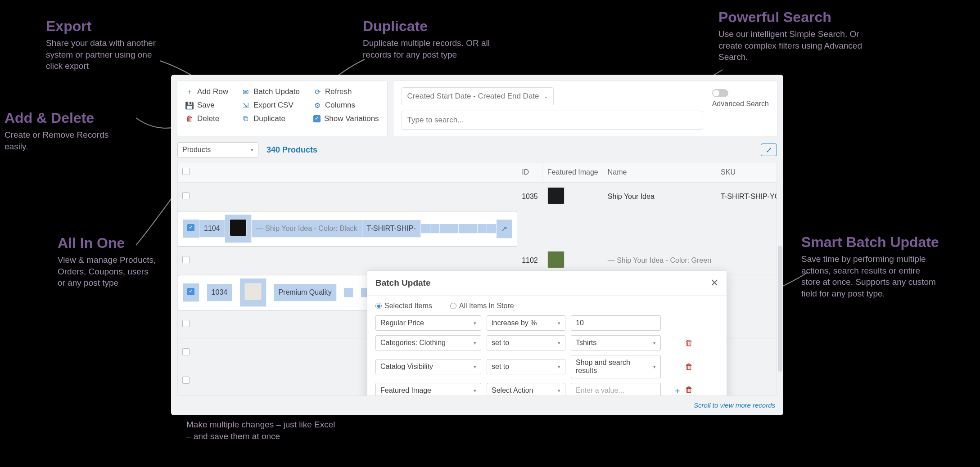 This screenshot has width=980, height=467. What do you see at coordinates (714, 283) in the screenshot?
I see `close-button: ✕` at bounding box center [714, 283].